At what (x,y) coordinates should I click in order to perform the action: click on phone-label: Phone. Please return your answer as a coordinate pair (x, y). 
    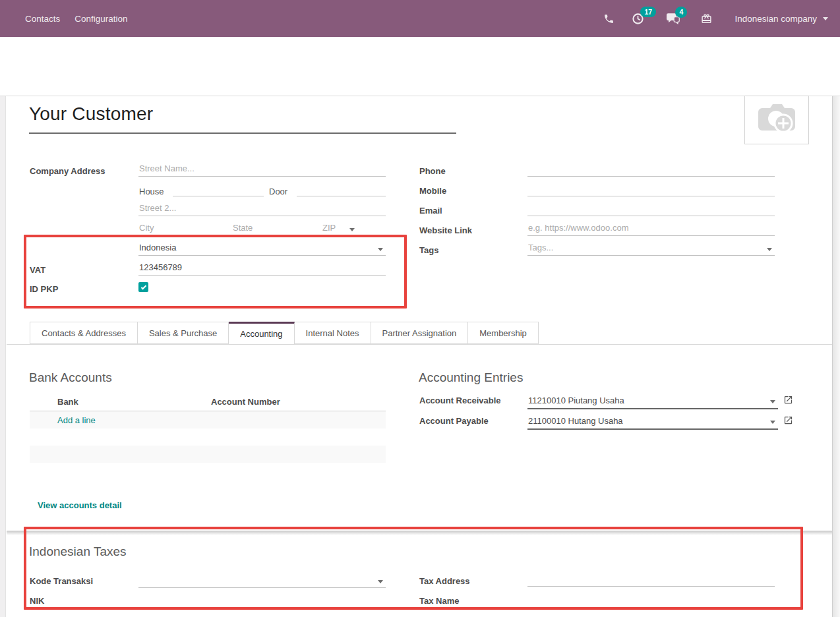
    Looking at the image, I should click on (433, 171).